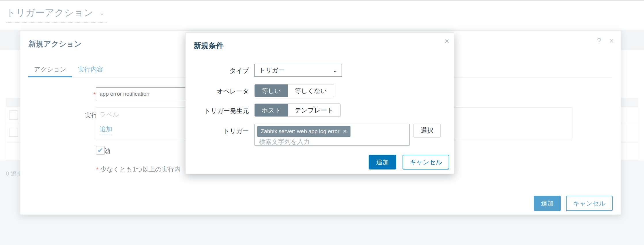  I want to click on operator-option-equals: 等しい, so click(271, 91).